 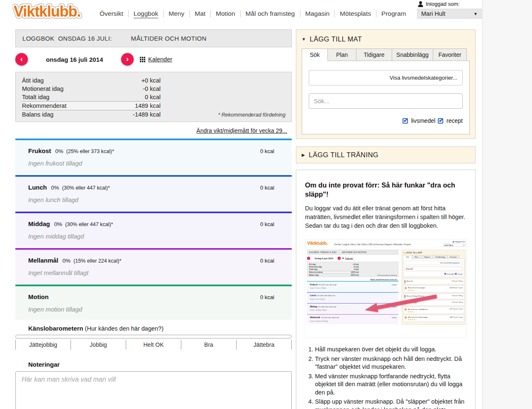 I want to click on page-right-gutter, so click(x=507, y=204).